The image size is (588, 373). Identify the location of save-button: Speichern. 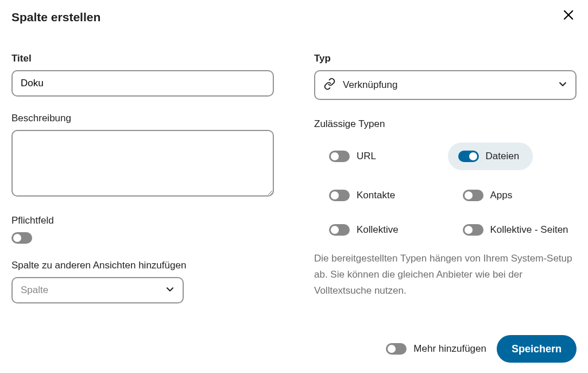
(536, 349).